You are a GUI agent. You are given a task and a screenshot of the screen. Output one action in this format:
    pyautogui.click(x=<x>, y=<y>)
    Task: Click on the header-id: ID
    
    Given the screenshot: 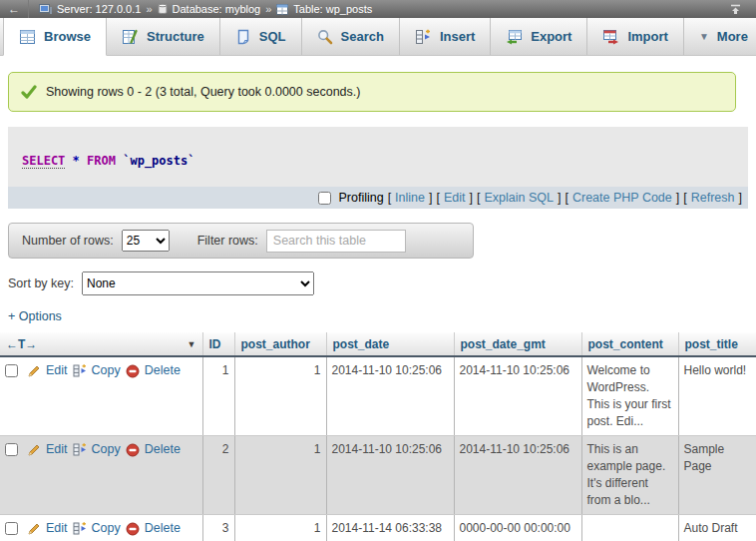 What is the action you would take?
    pyautogui.click(x=218, y=344)
    